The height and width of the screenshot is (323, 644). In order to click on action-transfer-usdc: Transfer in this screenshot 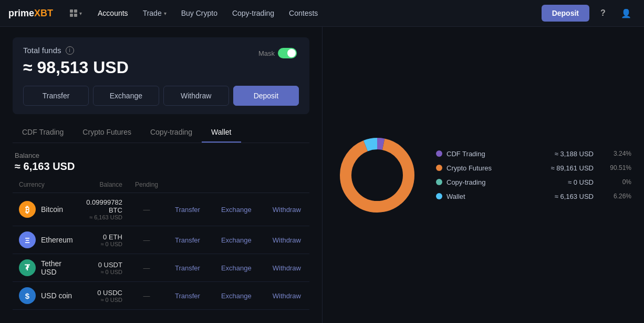, I will do `click(188, 296)`.